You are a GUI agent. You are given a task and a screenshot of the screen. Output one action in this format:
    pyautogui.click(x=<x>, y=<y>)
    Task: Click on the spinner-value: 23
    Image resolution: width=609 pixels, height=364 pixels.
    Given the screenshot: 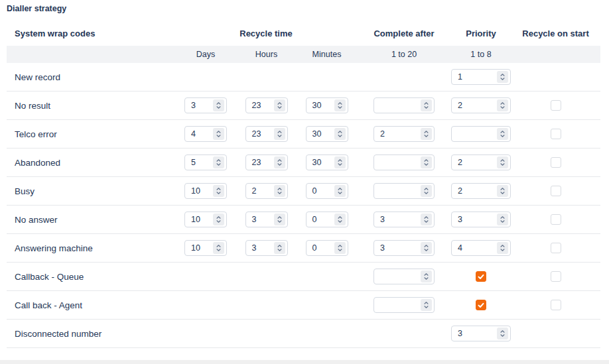 What is the action you would take?
    pyautogui.click(x=257, y=162)
    